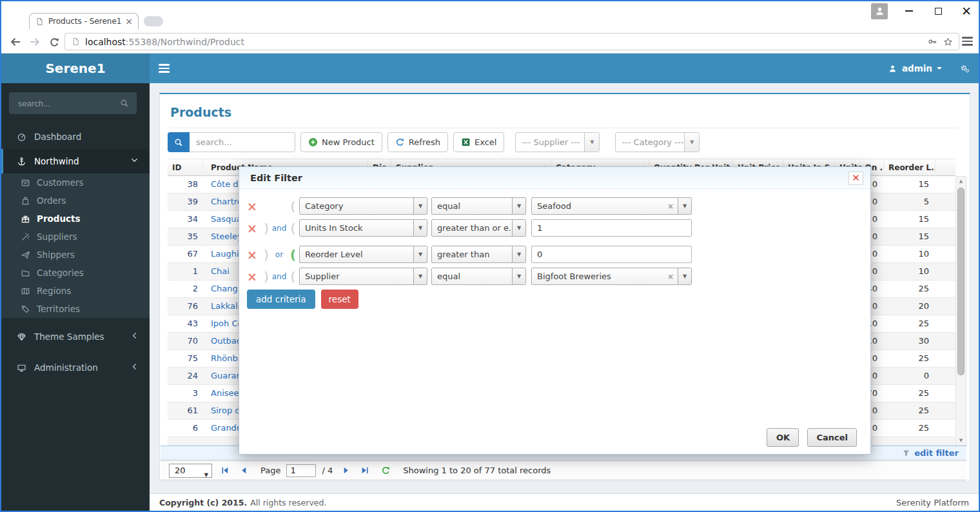 The width and height of the screenshot is (980, 512). Describe the element at coordinates (478, 228) in the screenshot. I see `criteria-operator-select: greater than or e...▼` at that location.